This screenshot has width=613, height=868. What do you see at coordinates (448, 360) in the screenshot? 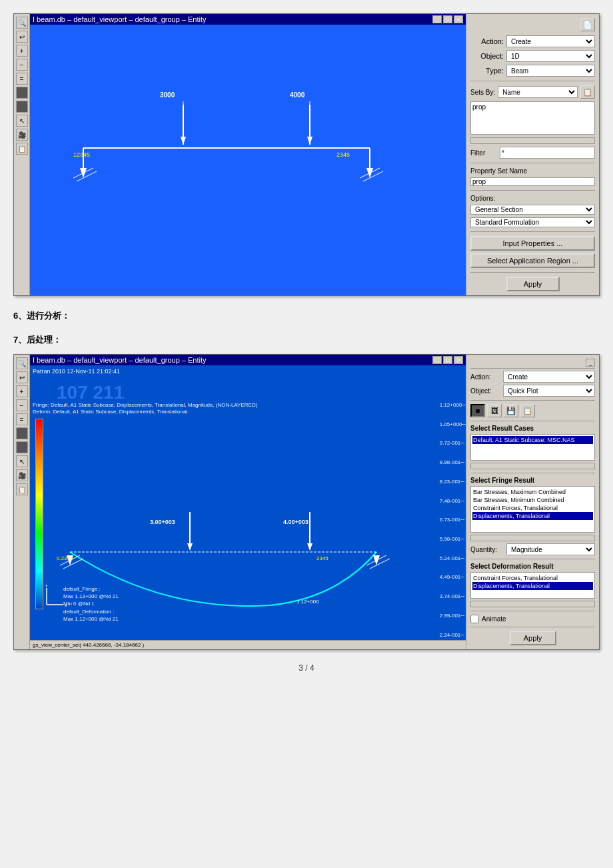
I see `bottom-win-max: □` at bounding box center [448, 360].